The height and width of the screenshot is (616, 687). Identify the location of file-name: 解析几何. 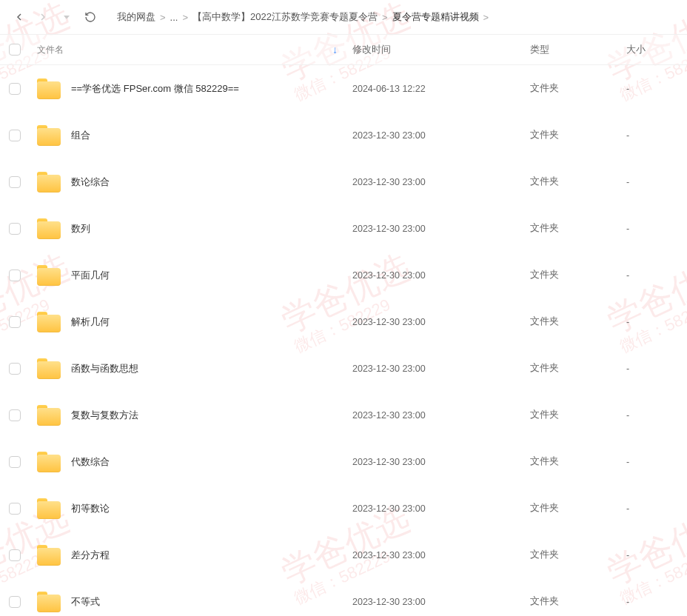
(90, 322).